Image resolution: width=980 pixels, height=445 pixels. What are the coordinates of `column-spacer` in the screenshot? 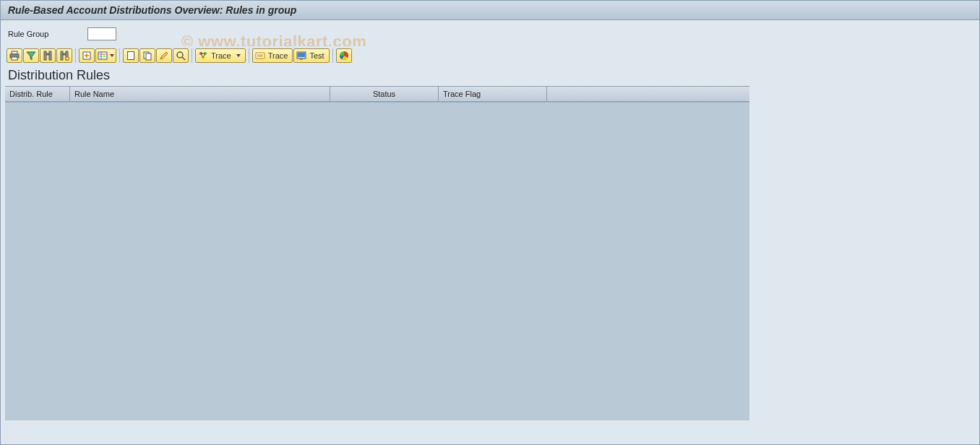 It's located at (648, 94).